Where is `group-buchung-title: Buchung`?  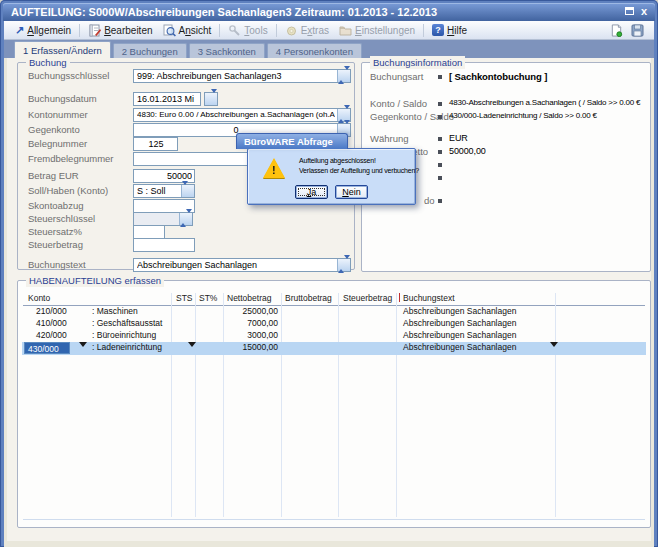 group-buchung-title: Buchung is located at coordinates (48, 62).